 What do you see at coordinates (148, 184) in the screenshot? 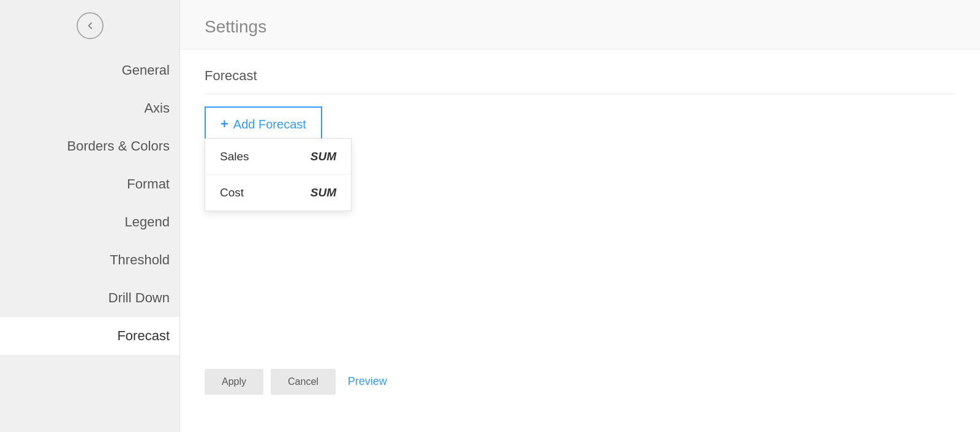
I see `sidebar-item-label: Format` at bounding box center [148, 184].